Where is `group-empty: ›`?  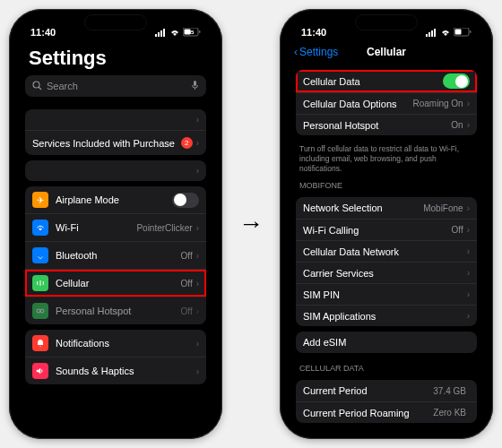 group-empty: › is located at coordinates (116, 170).